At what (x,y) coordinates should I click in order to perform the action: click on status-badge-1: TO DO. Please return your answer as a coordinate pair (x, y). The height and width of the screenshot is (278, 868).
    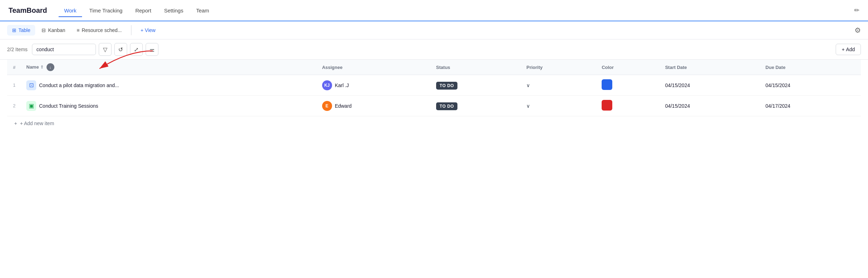
    Looking at the image, I should click on (447, 86).